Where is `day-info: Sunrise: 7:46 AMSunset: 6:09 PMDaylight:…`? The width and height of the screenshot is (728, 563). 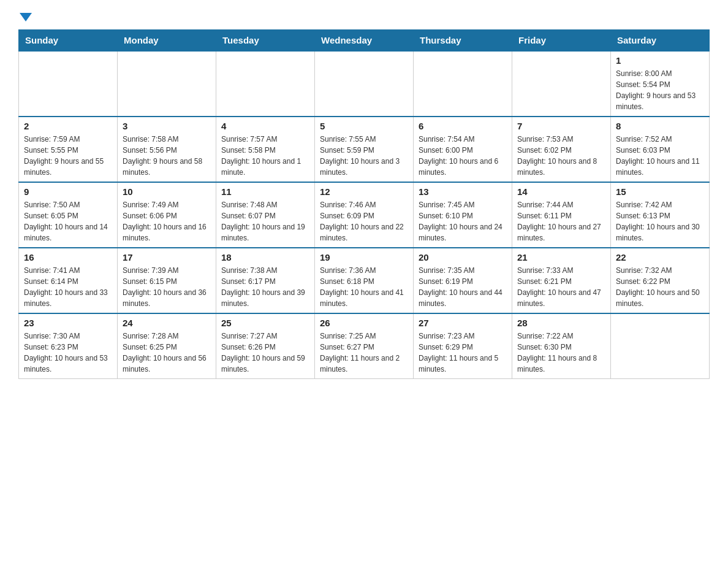
day-info: Sunrise: 7:46 AMSunset: 6:09 PMDaylight:… is located at coordinates (364, 221).